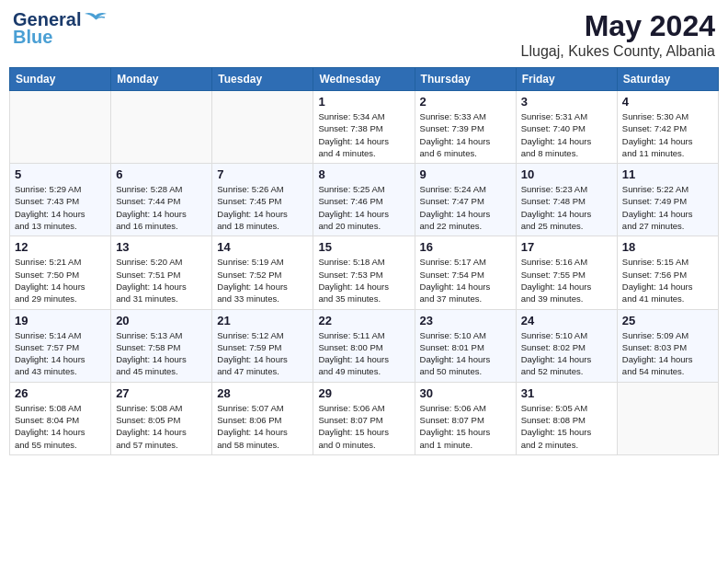 The width and height of the screenshot is (728, 563). Describe the element at coordinates (566, 127) in the screenshot. I see `day-3: 3Sunrise: 5:31 AM Sunset: 7:40 PM Daylig…` at that location.